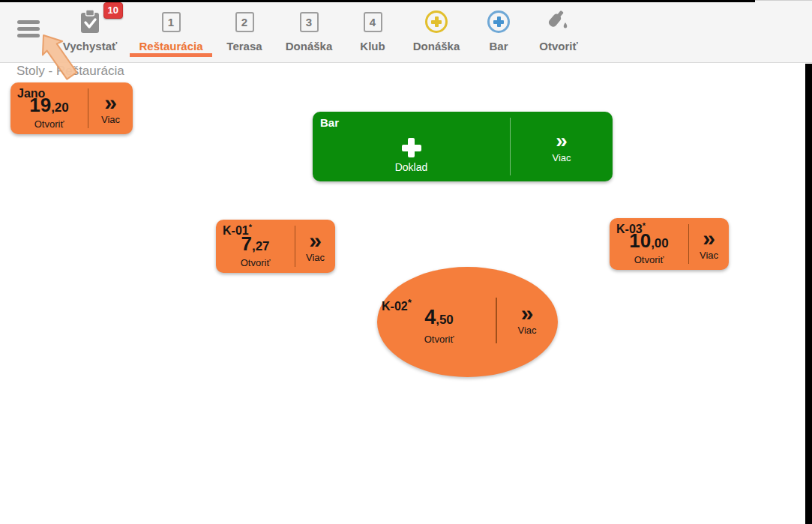 This screenshot has width=812, height=524. Describe the element at coordinates (244, 22) in the screenshot. I see `number-2-icon: 2` at that location.